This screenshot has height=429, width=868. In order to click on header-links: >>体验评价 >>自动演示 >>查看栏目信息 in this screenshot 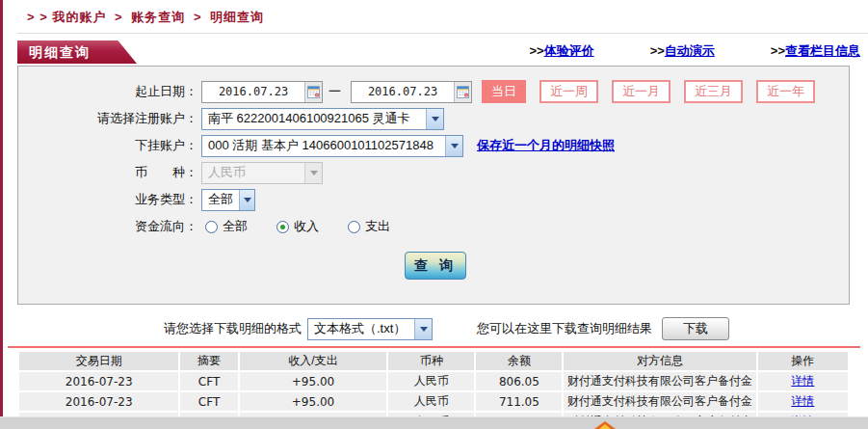, I will do `click(695, 53)`.